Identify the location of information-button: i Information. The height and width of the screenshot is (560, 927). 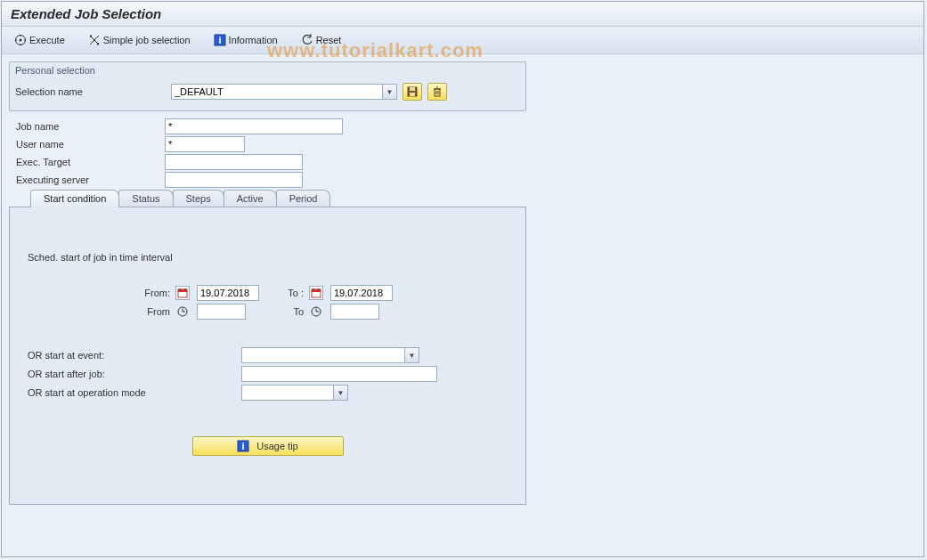
(246, 40).